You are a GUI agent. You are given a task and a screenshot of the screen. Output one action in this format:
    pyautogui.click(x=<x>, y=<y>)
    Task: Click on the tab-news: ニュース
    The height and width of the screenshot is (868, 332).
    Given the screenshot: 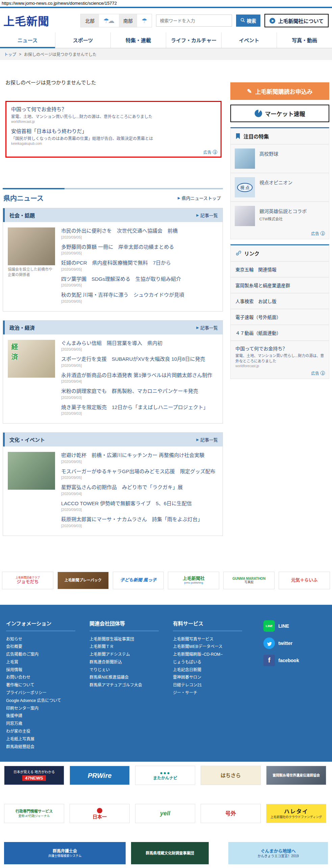 What is the action you would take?
    pyautogui.click(x=28, y=40)
    